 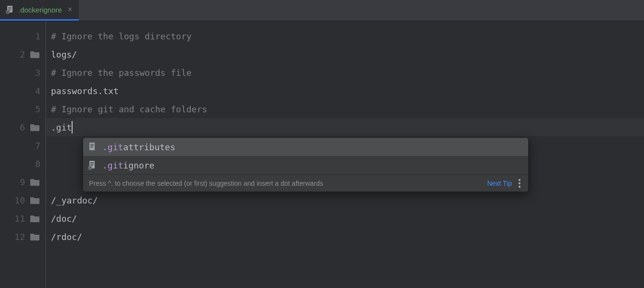 What do you see at coordinates (19, 237) in the screenshot?
I see `line-number: 12` at bounding box center [19, 237].